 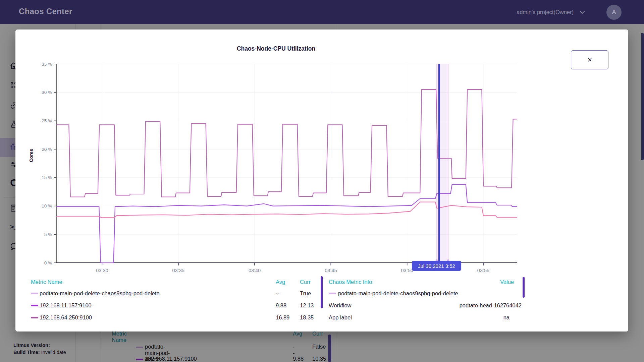 What do you see at coordinates (282, 317) in the screenshot?
I see `legend-row3-avg: 16.89` at bounding box center [282, 317].